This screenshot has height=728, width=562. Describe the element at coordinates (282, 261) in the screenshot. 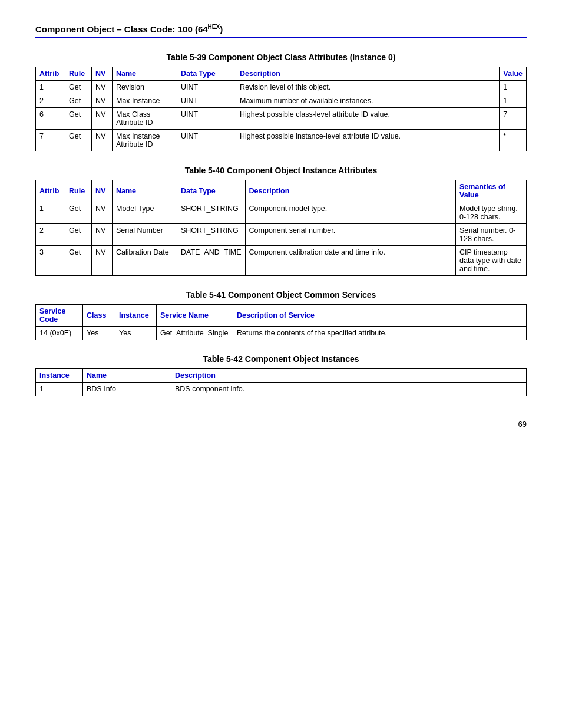

I see `table-row: 3GetNVCalibration DateDATE_AND_TIMECompo…` at that location.